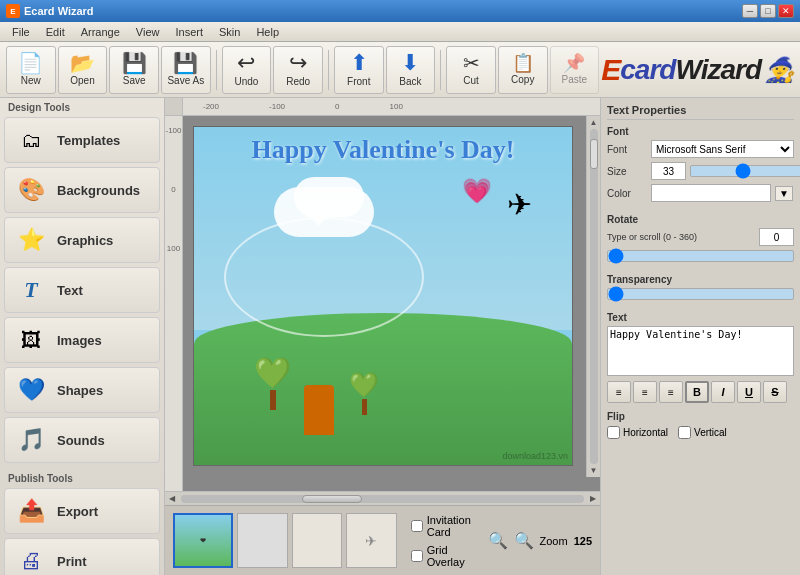  What do you see at coordinates (332, 499) in the screenshot?
I see `h-scrollbar-thumb` at bounding box center [332, 499].